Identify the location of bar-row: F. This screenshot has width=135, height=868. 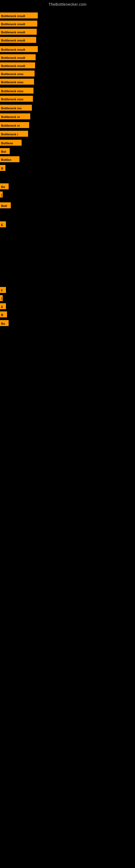
(3, 290).